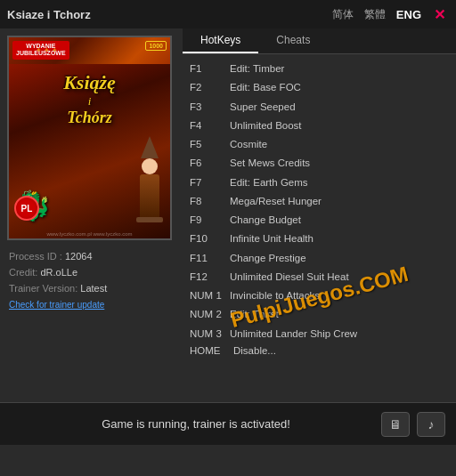 Image resolution: width=456 pixels, height=476 pixels. What do you see at coordinates (91, 256) in the screenshot?
I see `process-row: Process ID : 12064` at bounding box center [91, 256].